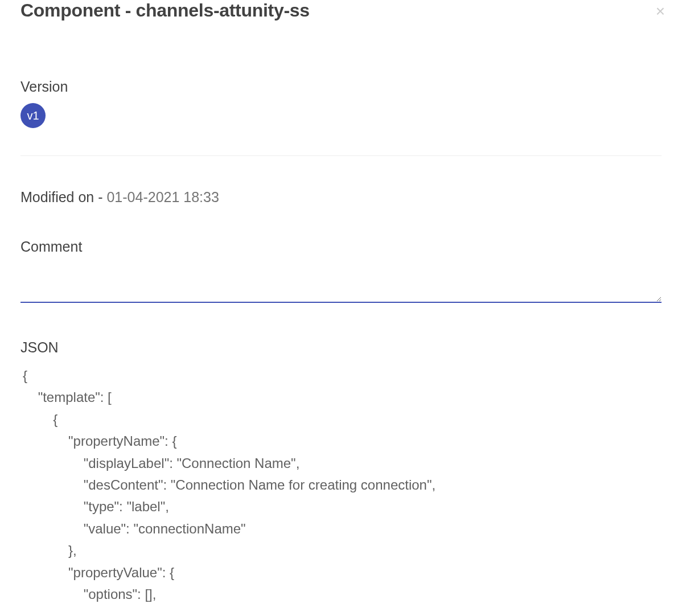 This screenshot has width=682, height=616. I want to click on modified-on-row: Modified on - 01-04-2021 18:33, so click(341, 197).